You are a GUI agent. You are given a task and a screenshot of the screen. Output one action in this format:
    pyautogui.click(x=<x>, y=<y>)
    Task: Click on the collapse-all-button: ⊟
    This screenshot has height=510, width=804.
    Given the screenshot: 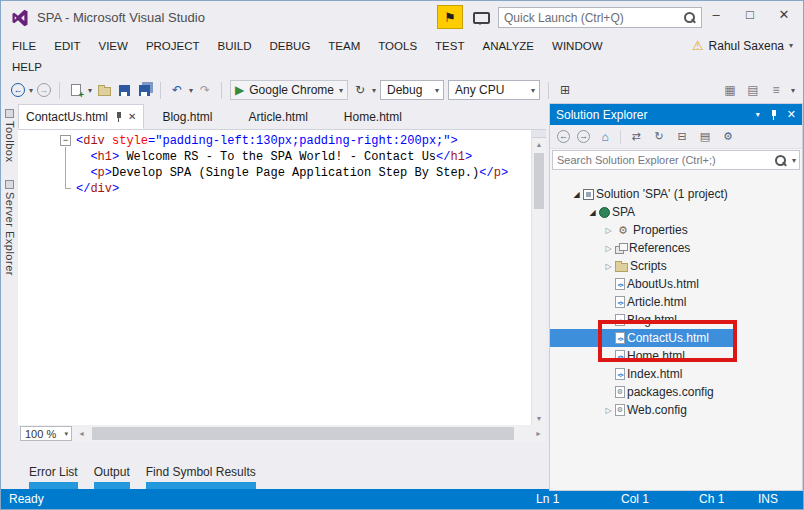 What is the action you would take?
    pyautogui.click(x=682, y=136)
    